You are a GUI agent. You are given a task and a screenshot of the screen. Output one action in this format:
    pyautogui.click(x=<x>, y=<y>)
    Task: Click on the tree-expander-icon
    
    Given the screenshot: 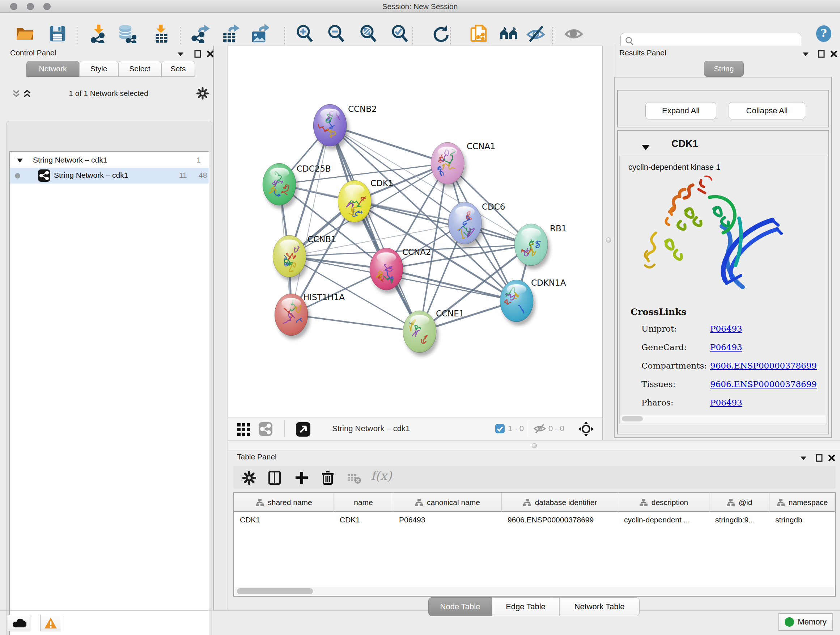 What is the action you would take?
    pyautogui.click(x=20, y=160)
    